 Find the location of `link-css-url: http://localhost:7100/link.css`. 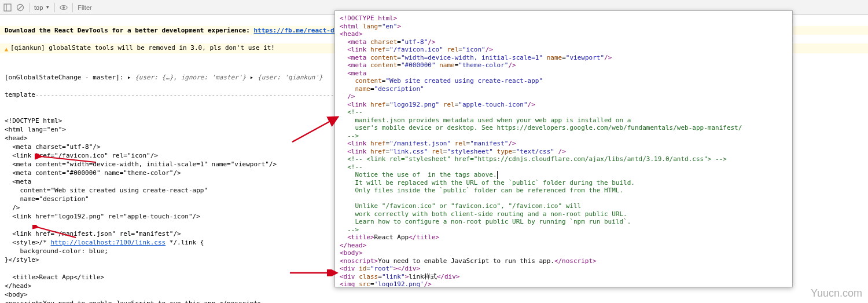

link-css-url: http://localhost:7100/link.css is located at coordinates (108, 242).